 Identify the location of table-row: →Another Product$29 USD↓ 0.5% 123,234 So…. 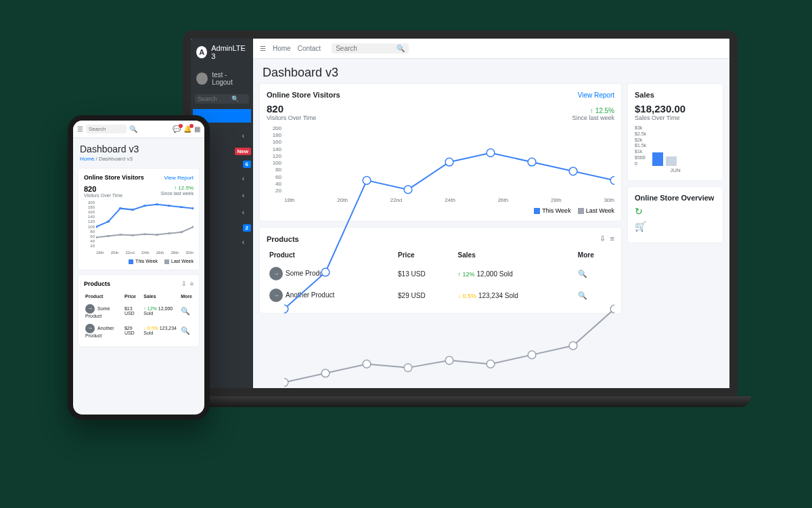
(139, 331).